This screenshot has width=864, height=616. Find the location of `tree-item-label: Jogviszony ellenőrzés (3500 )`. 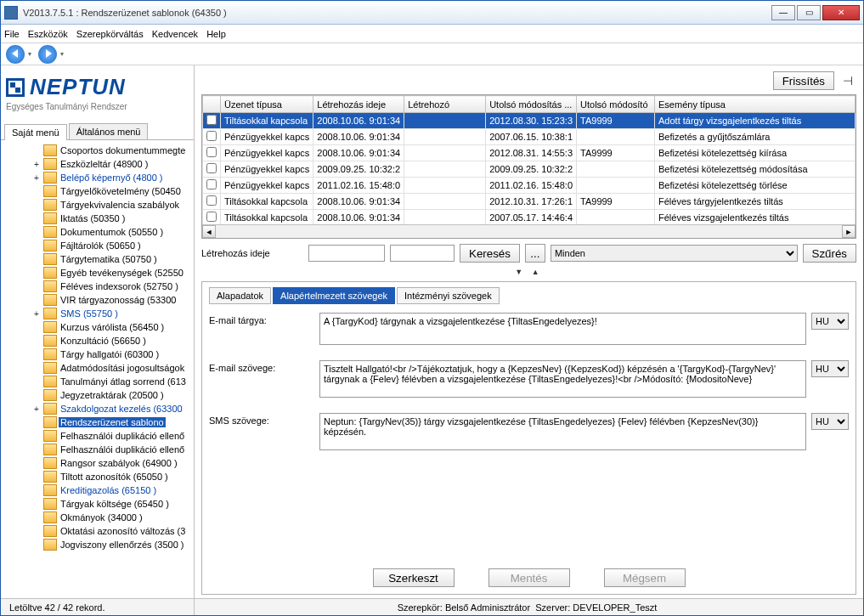

tree-item-label: Jogviszony ellenőrzés (3500 ) is located at coordinates (122, 545).